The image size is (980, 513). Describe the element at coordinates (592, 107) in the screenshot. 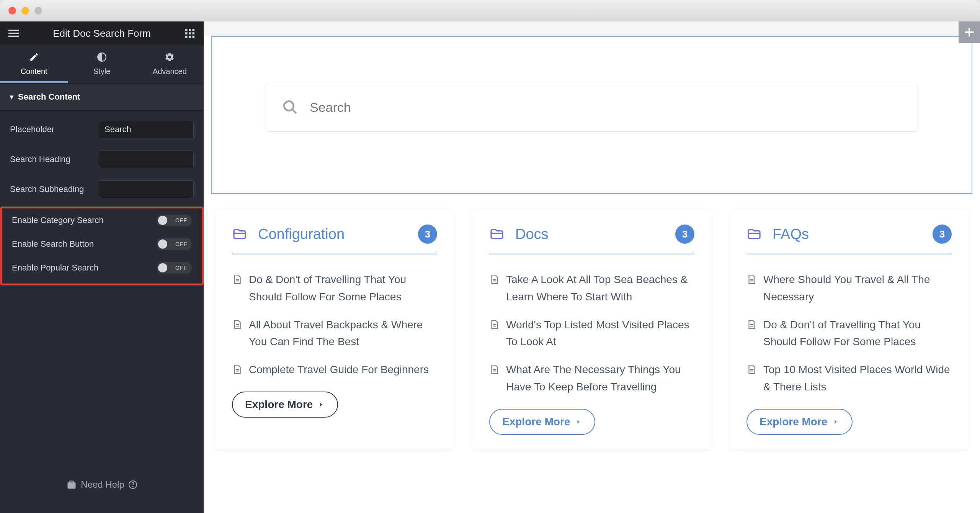

I see `search-box` at that location.